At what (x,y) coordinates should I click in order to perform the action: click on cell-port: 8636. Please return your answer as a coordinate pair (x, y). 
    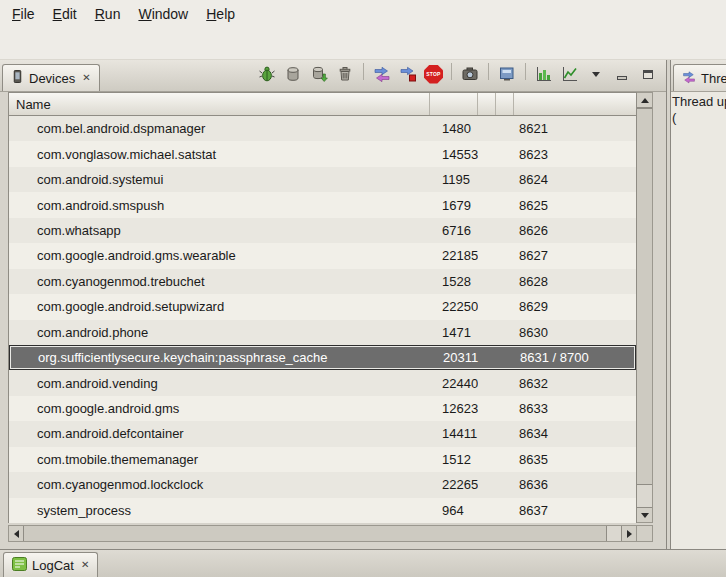
    Looking at the image, I should click on (575, 484).